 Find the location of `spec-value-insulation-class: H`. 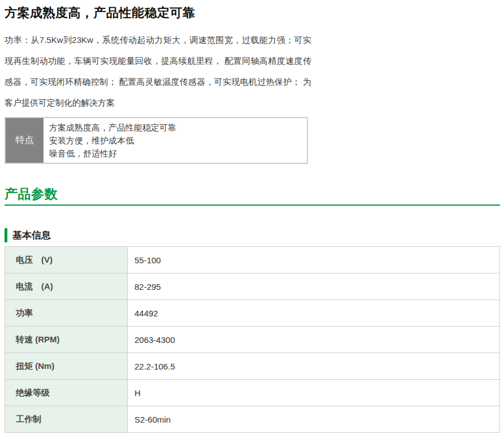

spec-value-insulation-class: H is located at coordinates (314, 393).